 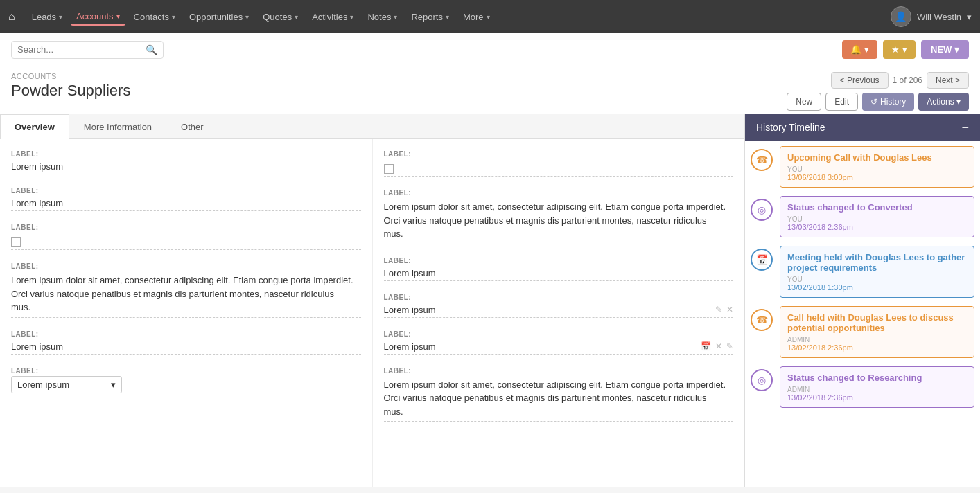 What do you see at coordinates (841, 102) in the screenshot?
I see `edit-button: Edit` at bounding box center [841, 102].